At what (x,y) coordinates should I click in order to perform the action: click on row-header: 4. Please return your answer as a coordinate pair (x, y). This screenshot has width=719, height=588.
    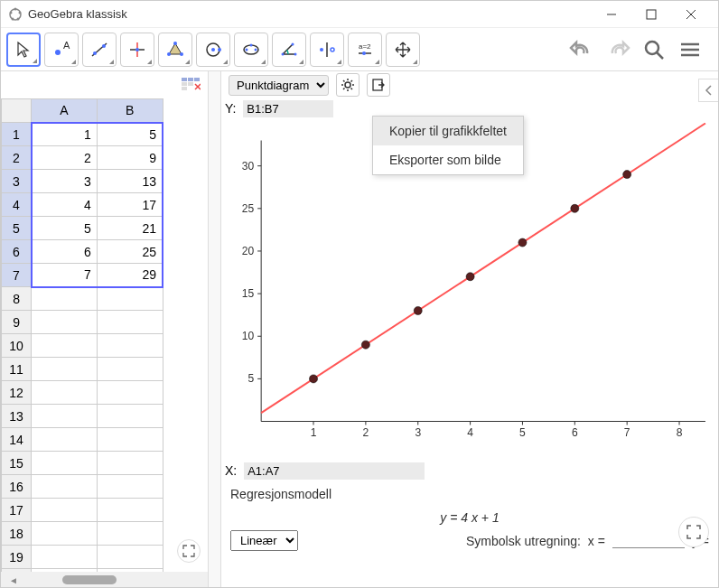
    Looking at the image, I should click on (16, 205).